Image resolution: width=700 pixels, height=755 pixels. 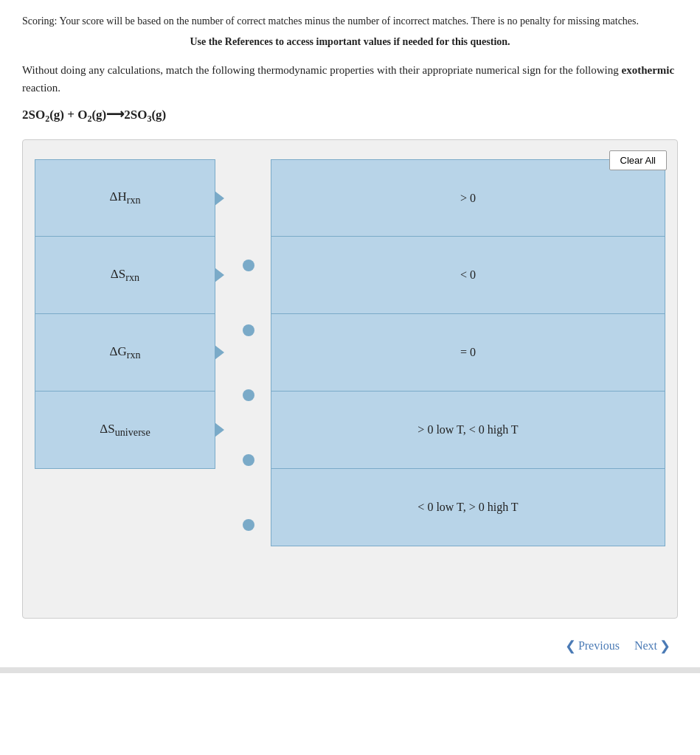 What do you see at coordinates (350, 21) in the screenshot?
I see `scoring-text: Scoring: Your score will be based on the…` at bounding box center [350, 21].